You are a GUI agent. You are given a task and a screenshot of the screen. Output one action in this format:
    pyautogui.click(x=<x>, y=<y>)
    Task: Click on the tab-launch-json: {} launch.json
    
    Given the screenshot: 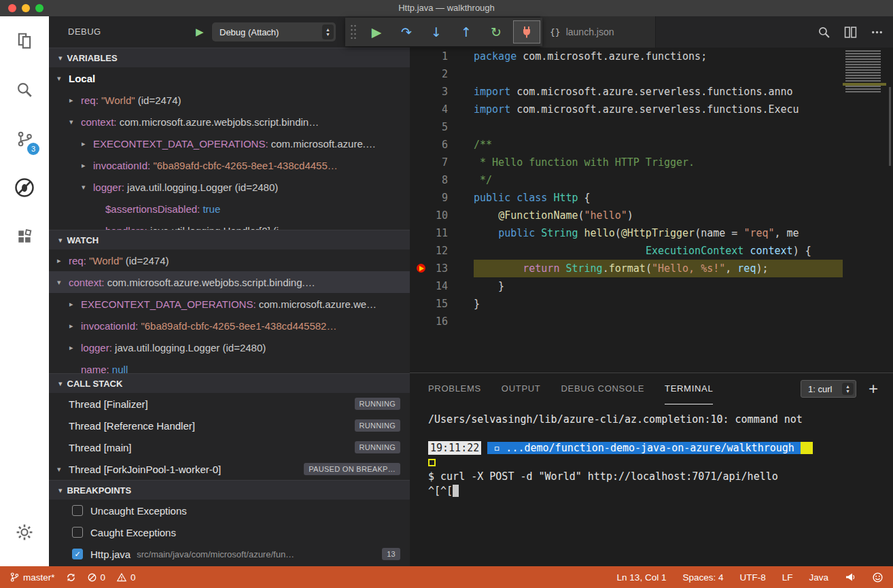 What is the action you would take?
    pyautogui.click(x=598, y=32)
    